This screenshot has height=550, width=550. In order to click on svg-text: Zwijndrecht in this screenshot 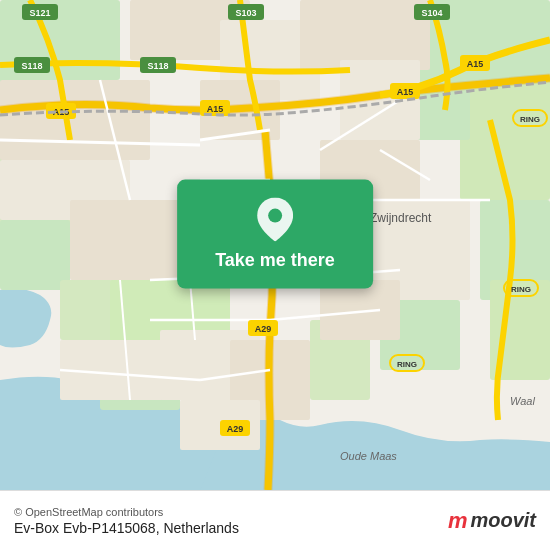, I will do `click(401, 218)`.